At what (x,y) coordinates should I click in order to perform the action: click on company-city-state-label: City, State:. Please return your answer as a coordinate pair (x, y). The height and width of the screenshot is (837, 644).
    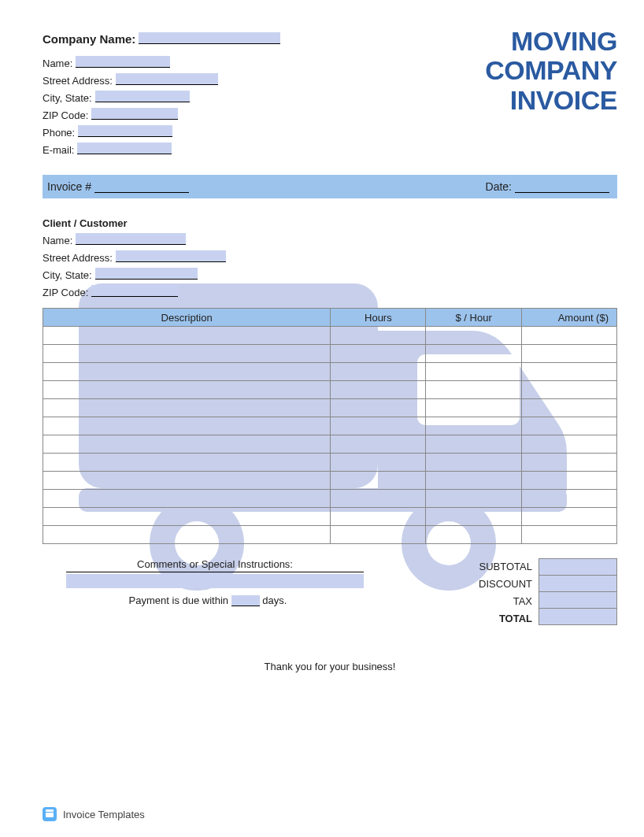
    Looking at the image, I should click on (69, 98).